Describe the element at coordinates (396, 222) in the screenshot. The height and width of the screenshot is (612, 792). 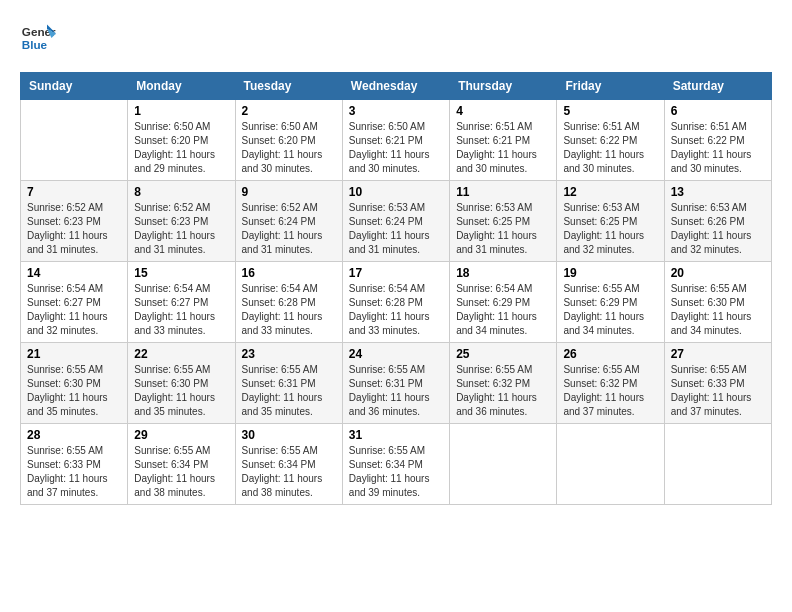
I see `calendar-cell: 10Sunrise: 6:53 AMSunset: 6:24 PMDayligh…` at that location.